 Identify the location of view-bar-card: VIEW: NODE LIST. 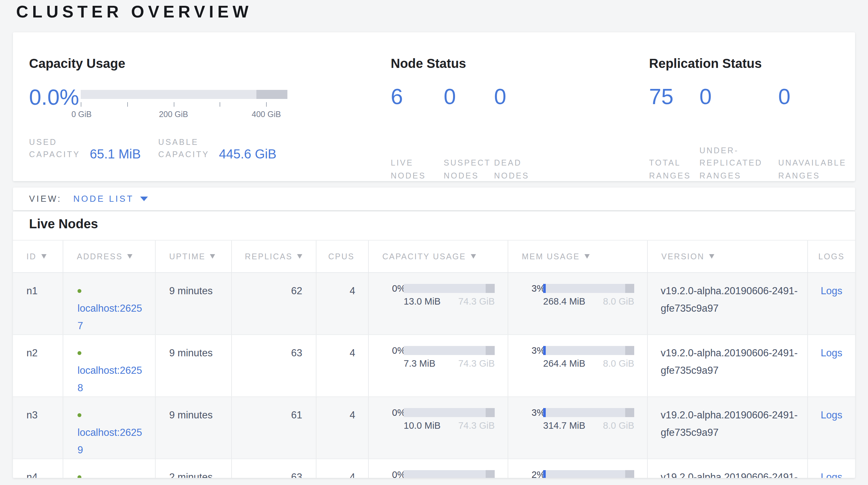
(434, 199).